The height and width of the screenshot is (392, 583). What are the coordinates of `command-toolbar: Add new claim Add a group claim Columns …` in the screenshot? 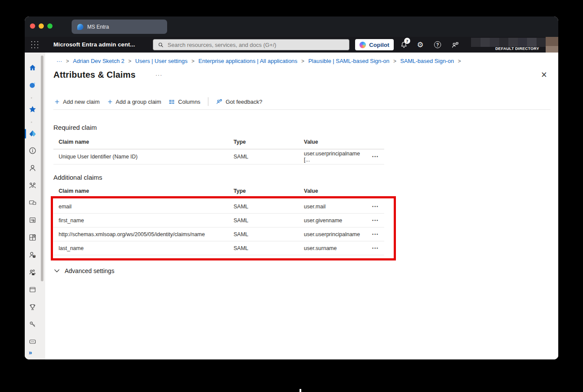 It's located at (158, 102).